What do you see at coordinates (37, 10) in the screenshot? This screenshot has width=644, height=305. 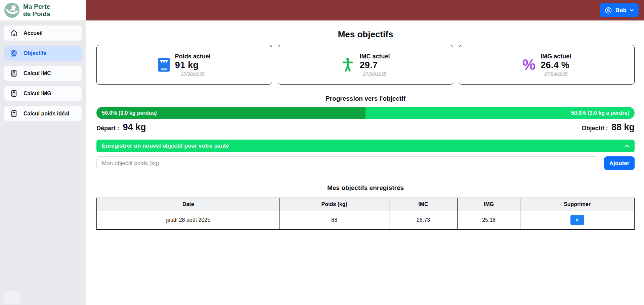 I see `app-title: Ma Perte de Poids` at bounding box center [37, 10].